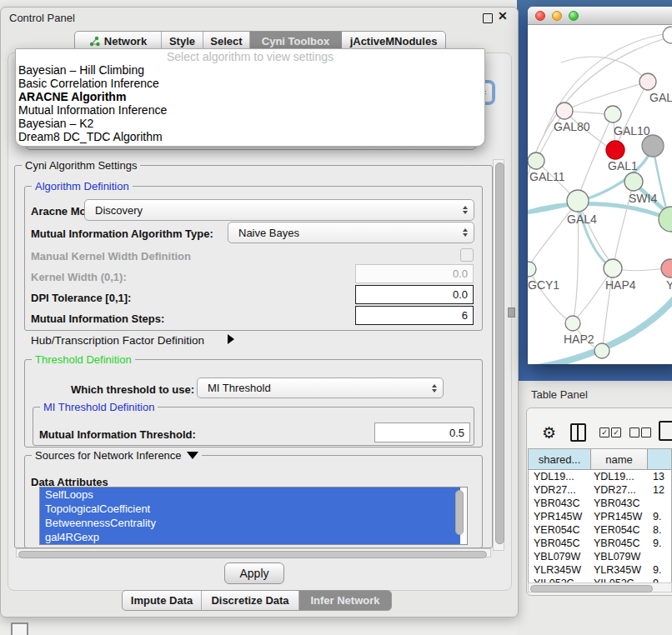 Image resolution: width=672 pixels, height=635 pixels. What do you see at coordinates (162, 600) in the screenshot?
I see `tab-impute-data: Impute Data` at bounding box center [162, 600].